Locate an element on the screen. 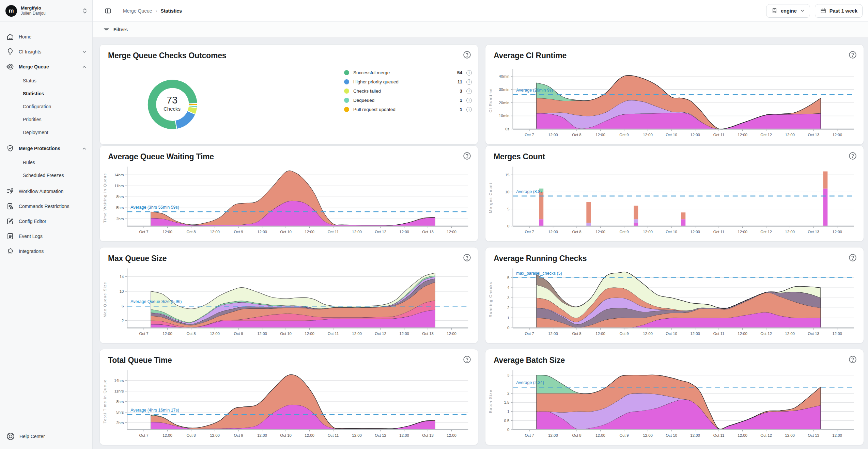 The width and height of the screenshot is (868, 449). sidebar-item-commands-restrictions: Commands Restrictions is located at coordinates (46, 206).